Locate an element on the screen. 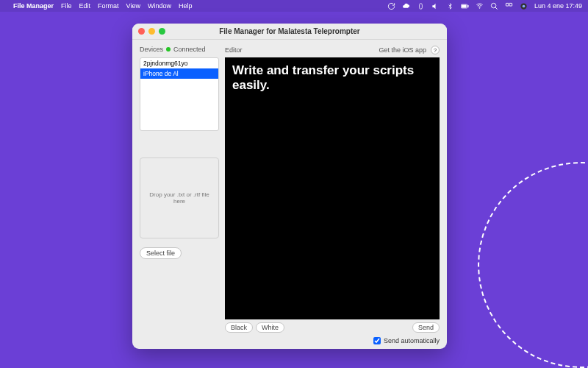 Image resolution: width=588 pixels, height=368 pixels. mouse-icon is located at coordinates (420, 6).